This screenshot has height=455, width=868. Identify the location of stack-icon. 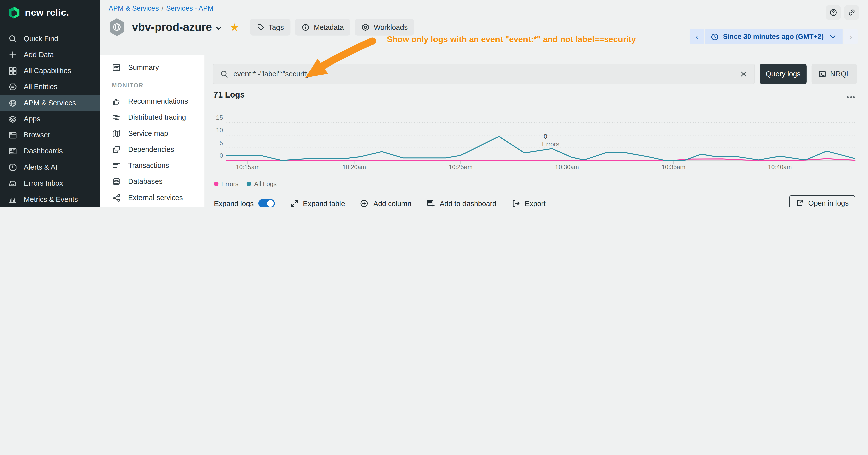
(13, 119).